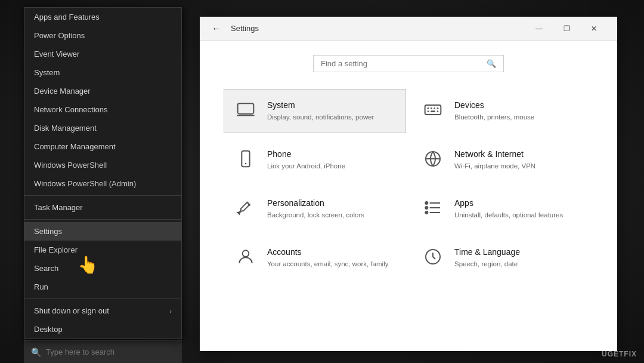 The height and width of the screenshot is (363, 644). What do you see at coordinates (491, 63) in the screenshot?
I see `settings-search-icon: 🔍` at bounding box center [491, 63].